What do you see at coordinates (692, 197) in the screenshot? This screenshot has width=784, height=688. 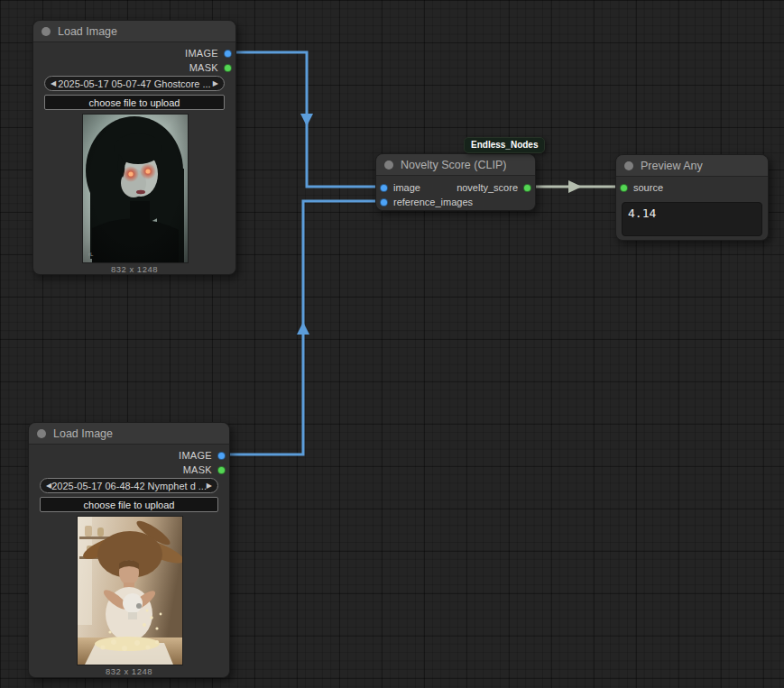 I see `node-preview-any: Preview Any source 4.14` at bounding box center [692, 197].